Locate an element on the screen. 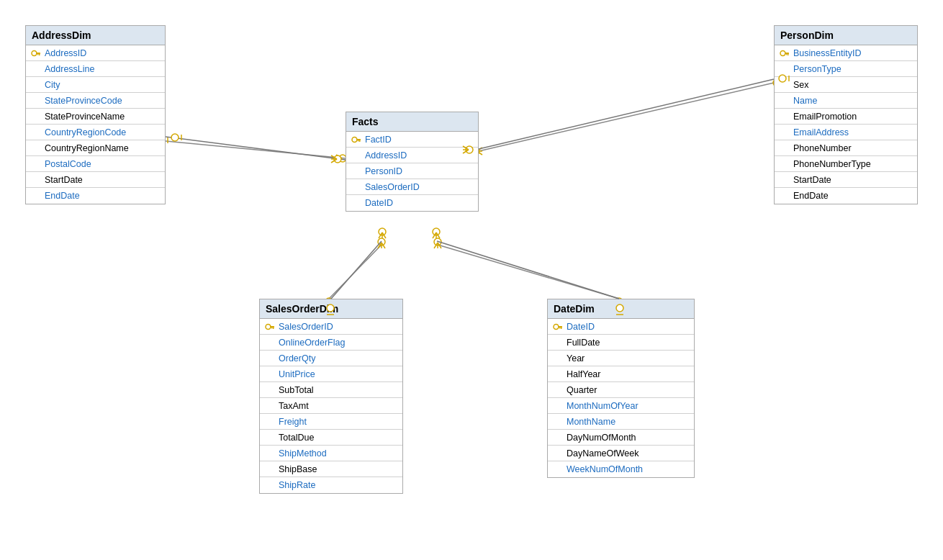 This screenshot has height=560, width=943. table-row: MonthNumOfYear is located at coordinates (621, 406).